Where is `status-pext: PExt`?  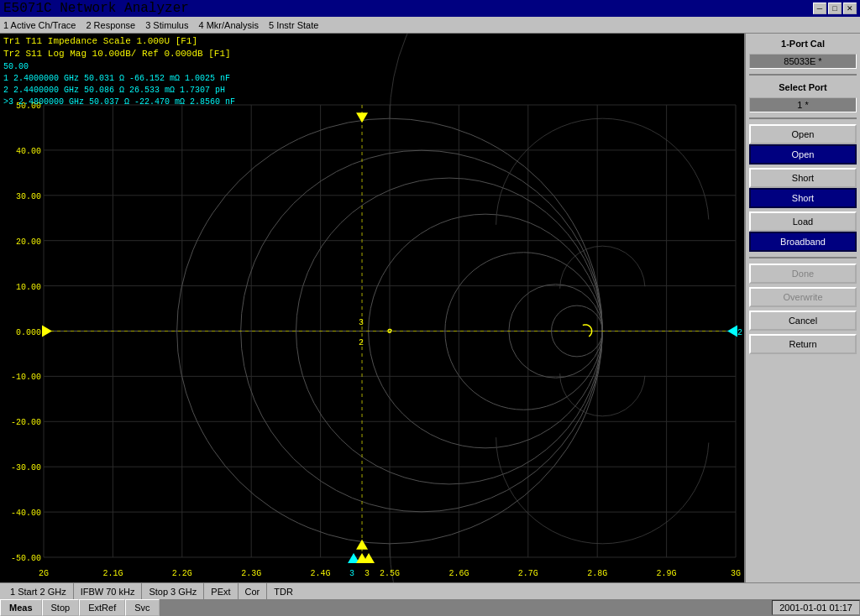 status-pext: PExt is located at coordinates (221, 591).